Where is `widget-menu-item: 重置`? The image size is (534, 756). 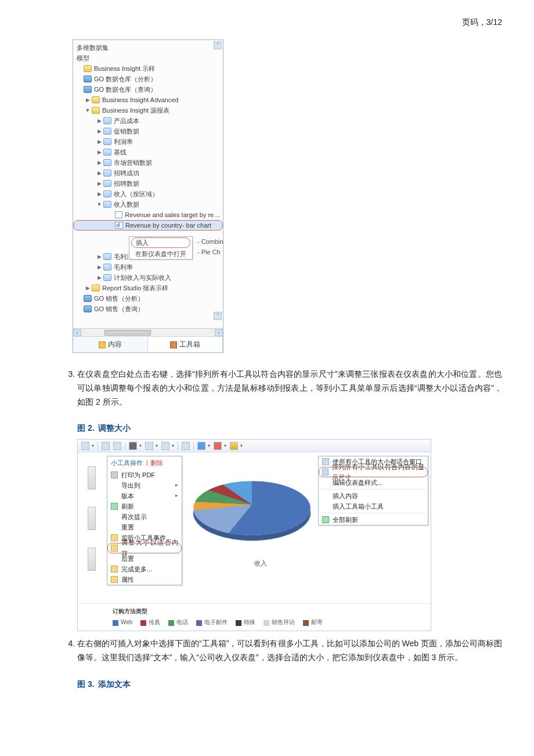 widget-menu-item: 重置 is located at coordinates (145, 527).